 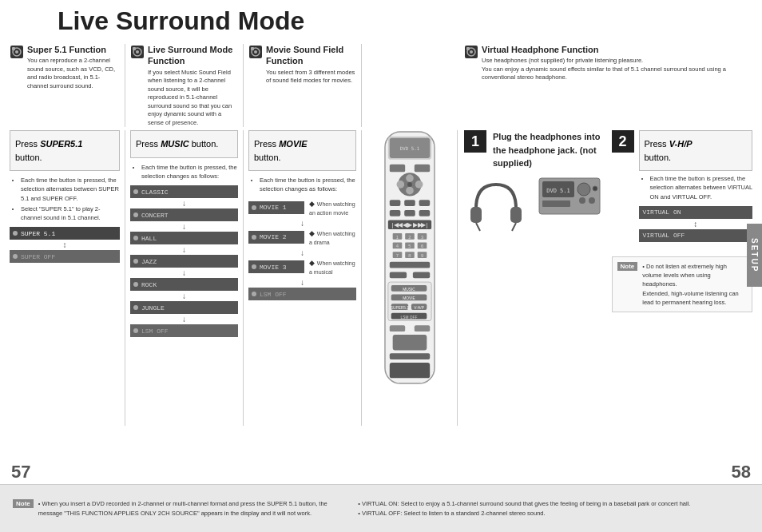 What do you see at coordinates (605, 85) in the screenshot?
I see `virtual-header: Virtual Headphone Function Use headphone…` at bounding box center [605, 85].